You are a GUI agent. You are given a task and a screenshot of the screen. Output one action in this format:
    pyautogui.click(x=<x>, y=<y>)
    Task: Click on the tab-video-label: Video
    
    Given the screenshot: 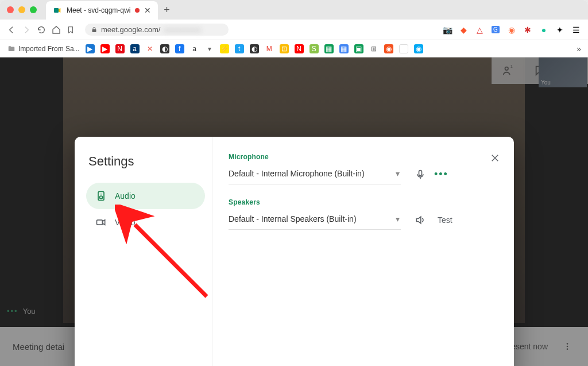 What is the action you would take?
    pyautogui.click(x=125, y=222)
    